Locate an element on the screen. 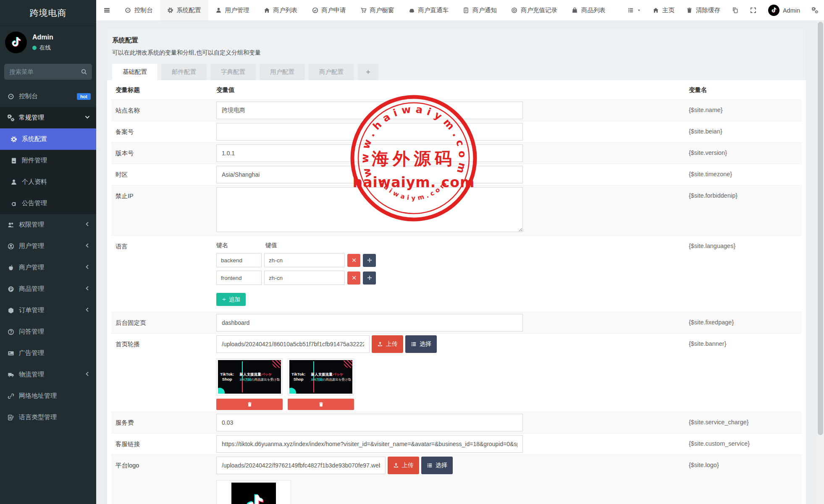  row-variable-name: {$site.banner} is located at coordinates (745, 373).